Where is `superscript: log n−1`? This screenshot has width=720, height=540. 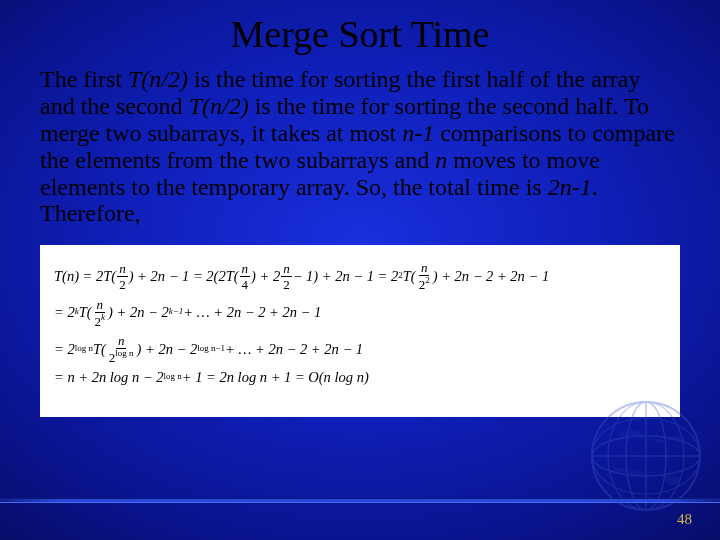 superscript: log n−1 is located at coordinates (211, 348).